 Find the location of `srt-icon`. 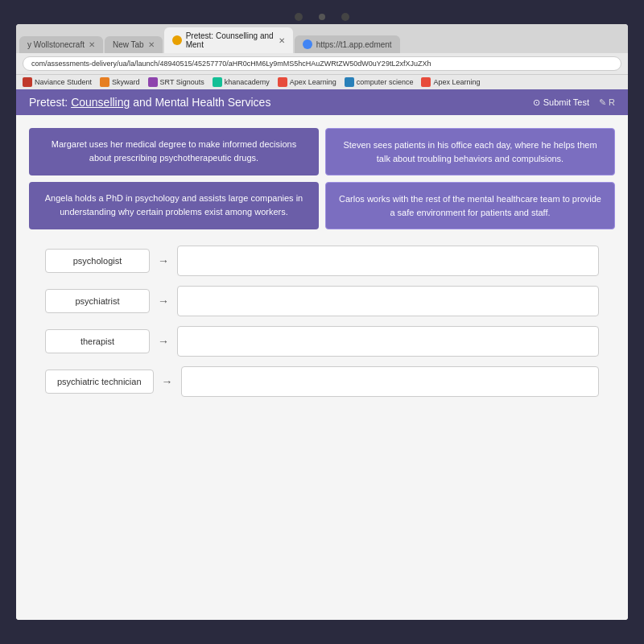

srt-icon is located at coordinates (153, 82).